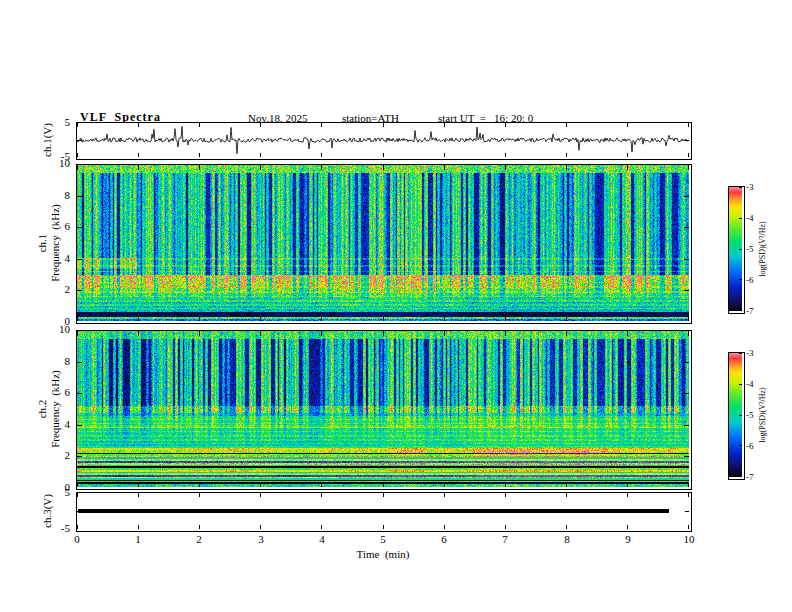 This screenshot has width=792, height=612. I want to click on x-tick-label: 5, so click(383, 539).